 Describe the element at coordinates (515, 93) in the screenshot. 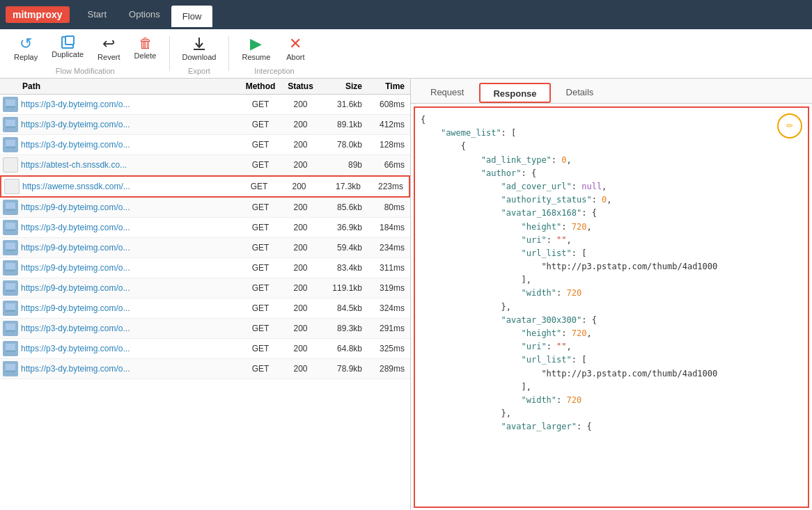

I see `tab-response: Response` at that location.